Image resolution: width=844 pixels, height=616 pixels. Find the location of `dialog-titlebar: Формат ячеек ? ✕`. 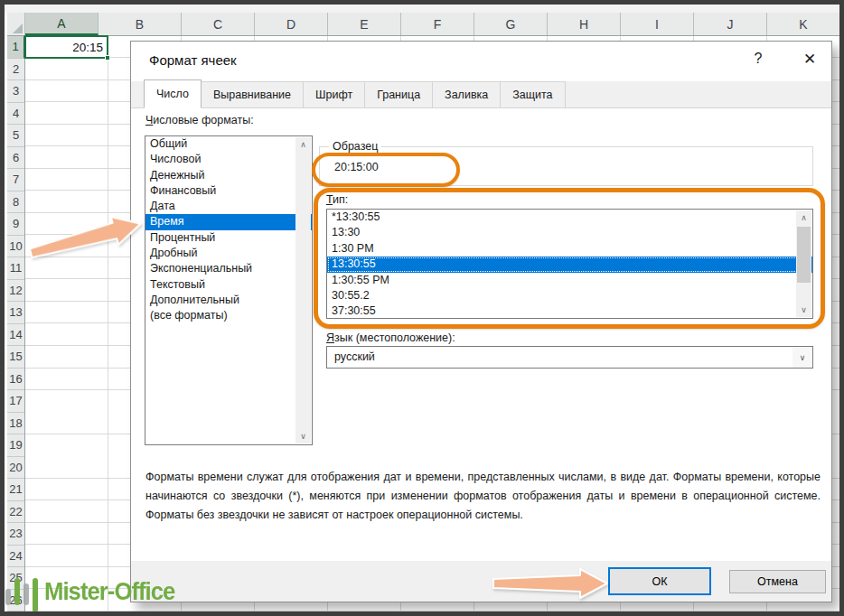

dialog-titlebar: Формат ячеек ? ✕ is located at coordinates (481, 61).